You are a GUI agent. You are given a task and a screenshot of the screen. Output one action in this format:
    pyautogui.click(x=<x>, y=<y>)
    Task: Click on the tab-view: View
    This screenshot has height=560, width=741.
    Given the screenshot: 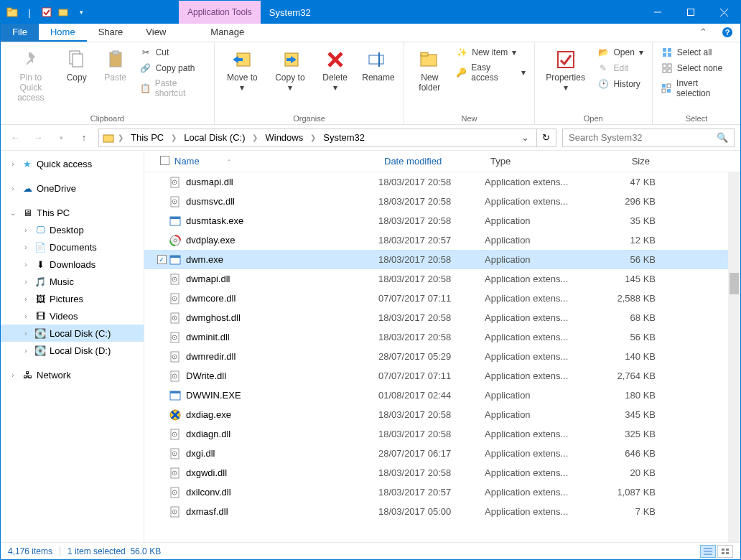 What is the action you would take?
    pyautogui.click(x=156, y=33)
    